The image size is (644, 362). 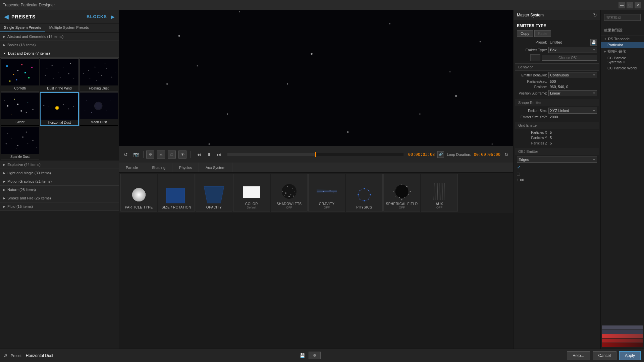 I want to click on preset-item-sparkle-dust: Sparkle Dust, so click(x=20, y=143).